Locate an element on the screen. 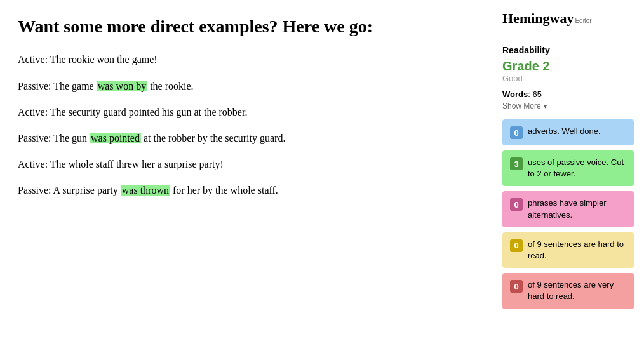 The height and width of the screenshot is (339, 644). grade-value: Grade 2 is located at coordinates (568, 66).